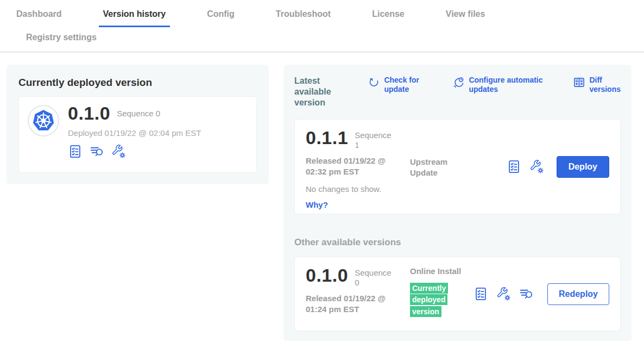 This screenshot has height=348, width=644. I want to click on other-version-actions: Redeploy, so click(541, 294).